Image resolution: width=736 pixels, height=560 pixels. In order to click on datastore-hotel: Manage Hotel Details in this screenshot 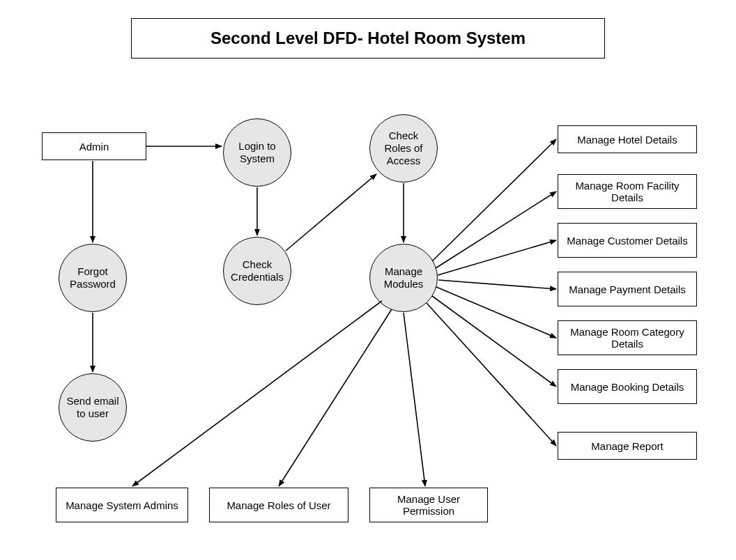, I will do `click(627, 139)`.